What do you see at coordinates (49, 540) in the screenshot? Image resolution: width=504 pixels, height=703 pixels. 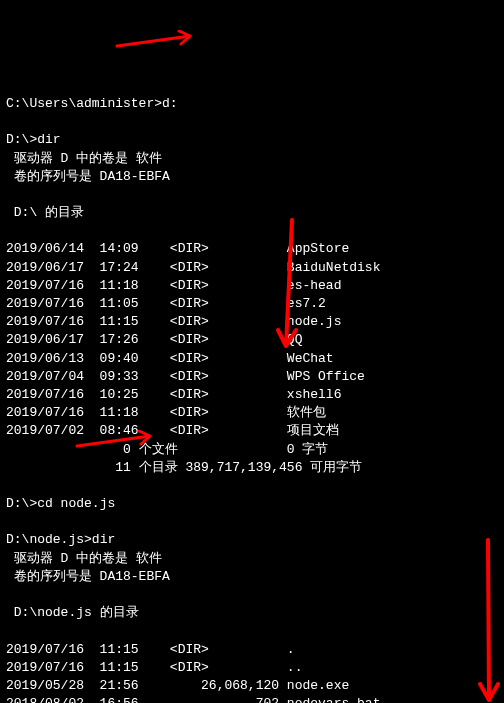 I see `prompt-text: D:\node.js>` at bounding box center [49, 540].